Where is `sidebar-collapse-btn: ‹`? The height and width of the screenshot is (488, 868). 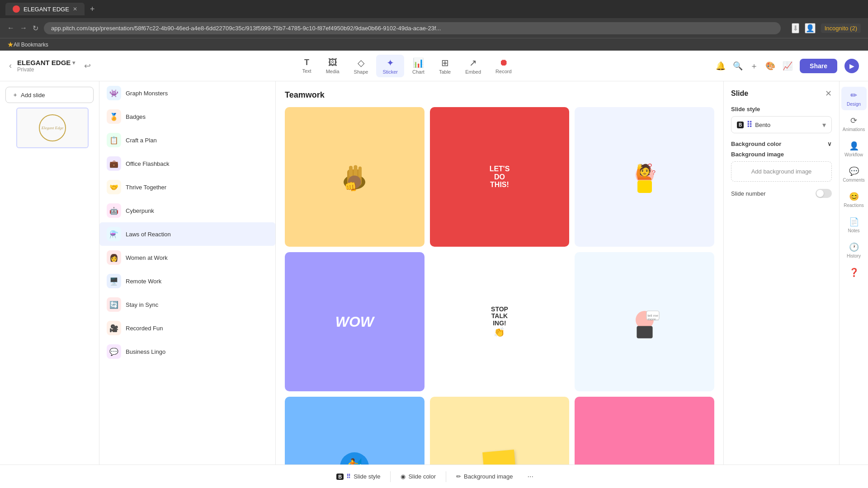
sidebar-collapse-btn: ‹ is located at coordinates (10, 66).